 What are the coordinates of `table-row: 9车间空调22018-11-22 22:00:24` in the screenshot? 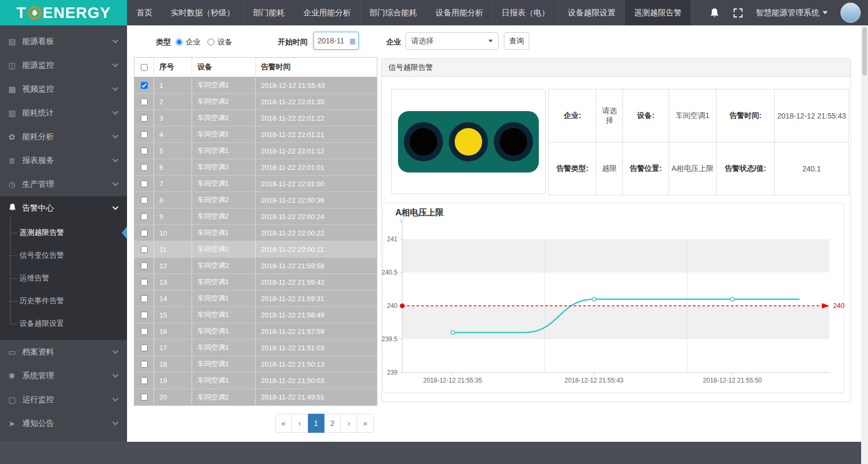 It's located at (256, 217).